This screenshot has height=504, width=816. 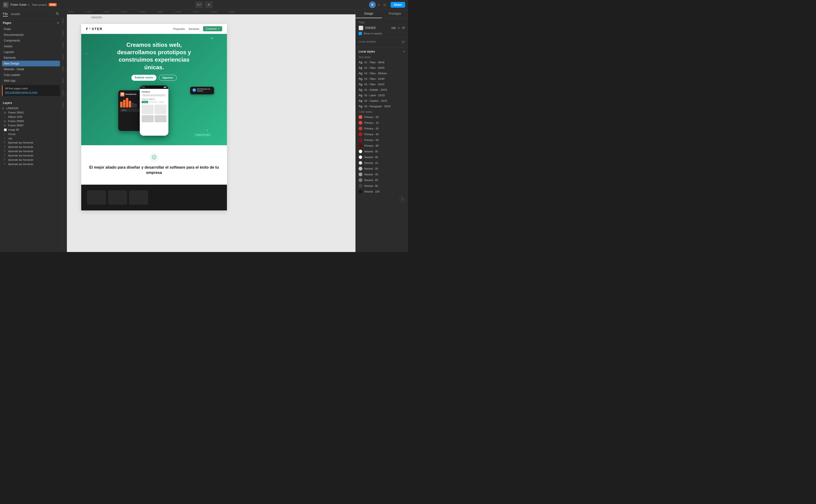 I want to click on user-avatar: B, so click(x=372, y=5).